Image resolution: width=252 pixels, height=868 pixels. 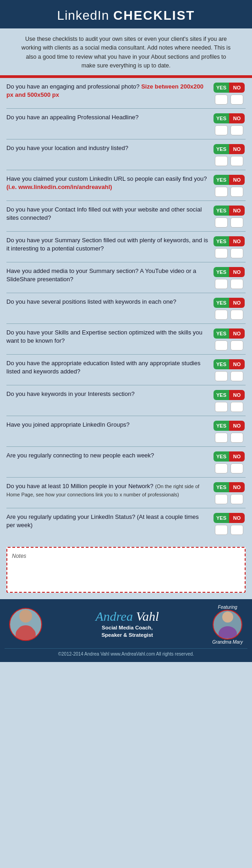 I want to click on item-1-yes-no: YES NO, so click(x=229, y=88).